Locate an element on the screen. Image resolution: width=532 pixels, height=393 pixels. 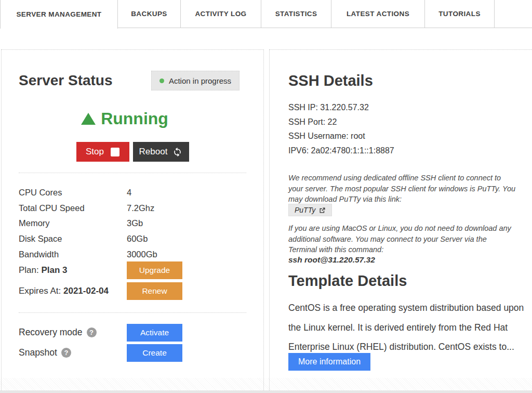
create-button: Create is located at coordinates (155, 353).